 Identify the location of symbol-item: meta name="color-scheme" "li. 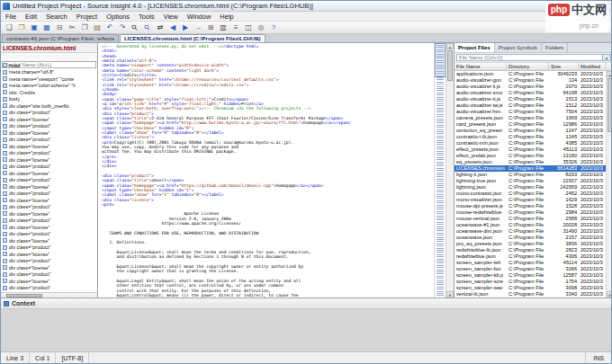
(49, 86).